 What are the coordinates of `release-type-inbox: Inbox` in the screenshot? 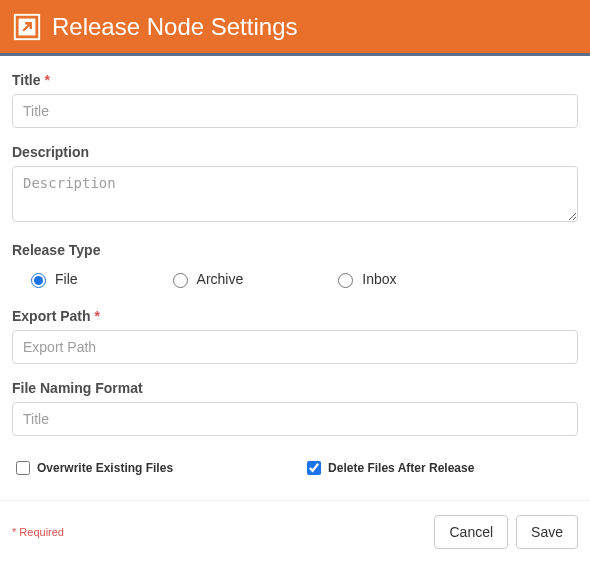 It's located at (364, 279).